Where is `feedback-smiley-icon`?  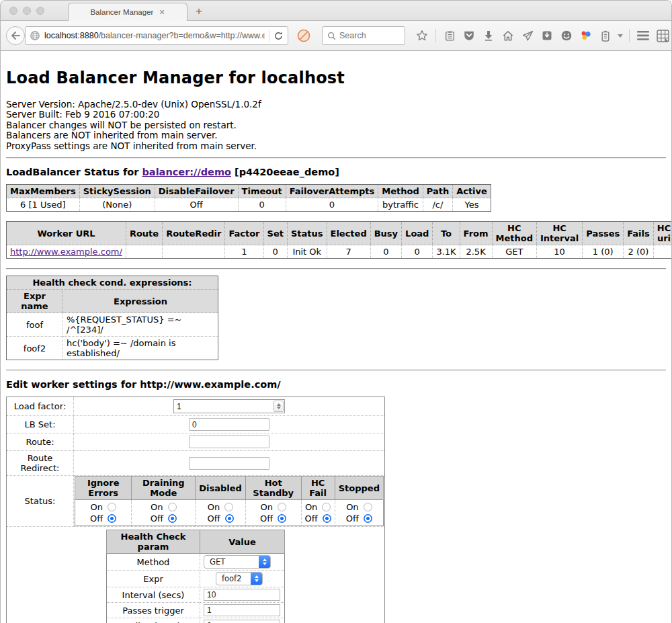 feedback-smiley-icon is located at coordinates (566, 36).